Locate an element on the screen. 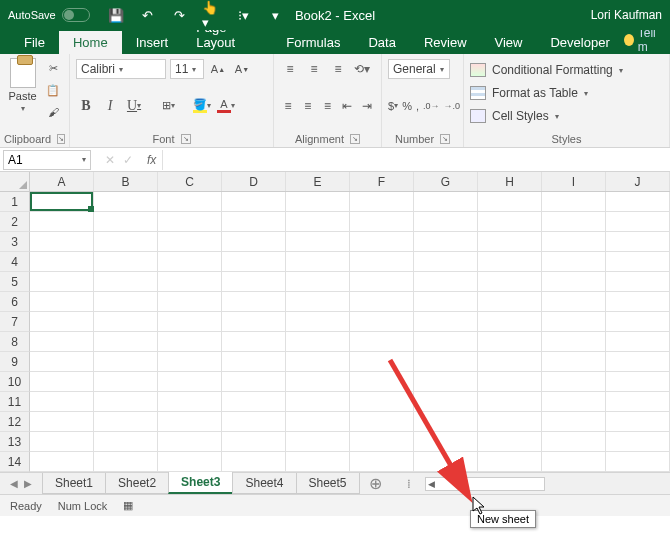 This screenshot has height=551, width=670. select-all-corner is located at coordinates (15, 182).